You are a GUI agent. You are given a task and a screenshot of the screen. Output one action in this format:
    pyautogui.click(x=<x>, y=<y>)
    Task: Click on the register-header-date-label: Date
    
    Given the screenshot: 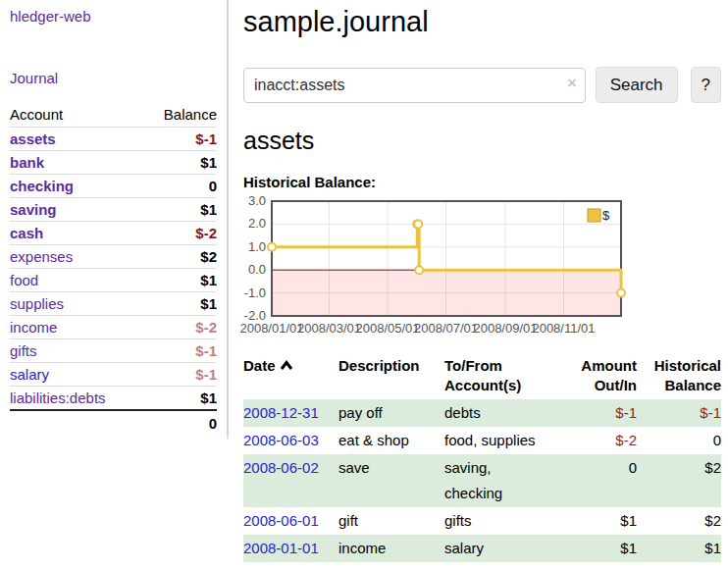 What is the action you would take?
    pyautogui.click(x=259, y=365)
    